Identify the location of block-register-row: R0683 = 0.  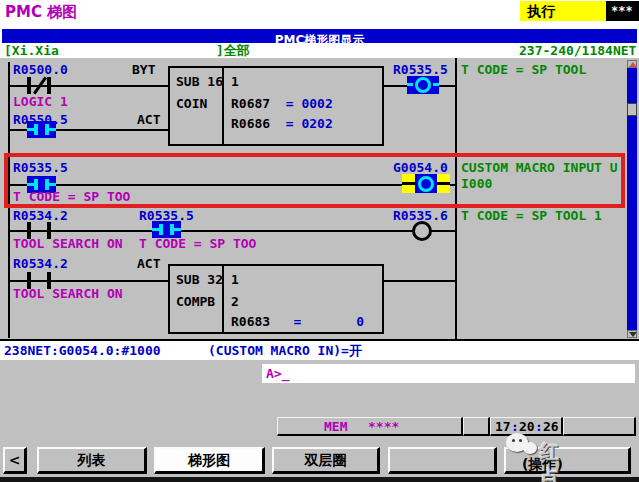
(298, 322).